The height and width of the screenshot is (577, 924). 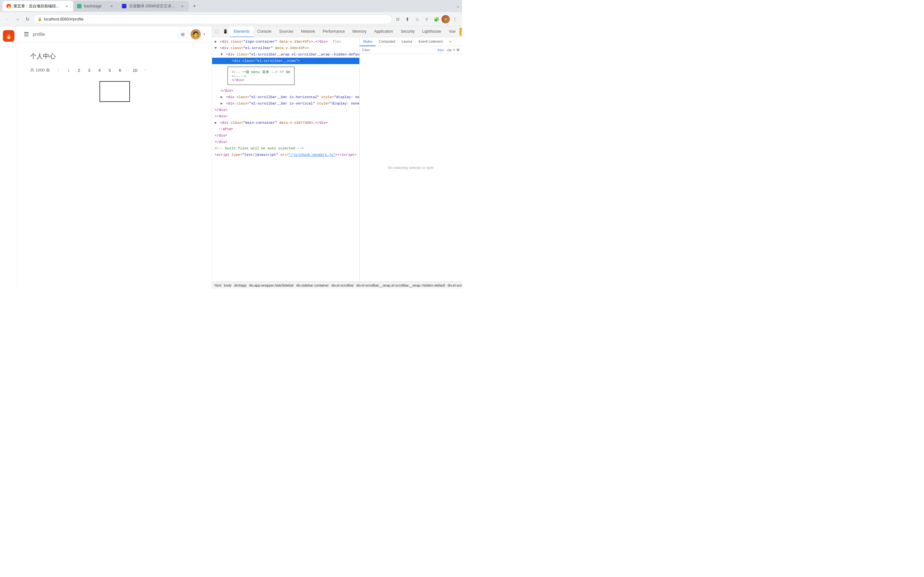 I want to click on dom-line-comment: <!-- built files will be auto injected -…, so click(x=286, y=148).